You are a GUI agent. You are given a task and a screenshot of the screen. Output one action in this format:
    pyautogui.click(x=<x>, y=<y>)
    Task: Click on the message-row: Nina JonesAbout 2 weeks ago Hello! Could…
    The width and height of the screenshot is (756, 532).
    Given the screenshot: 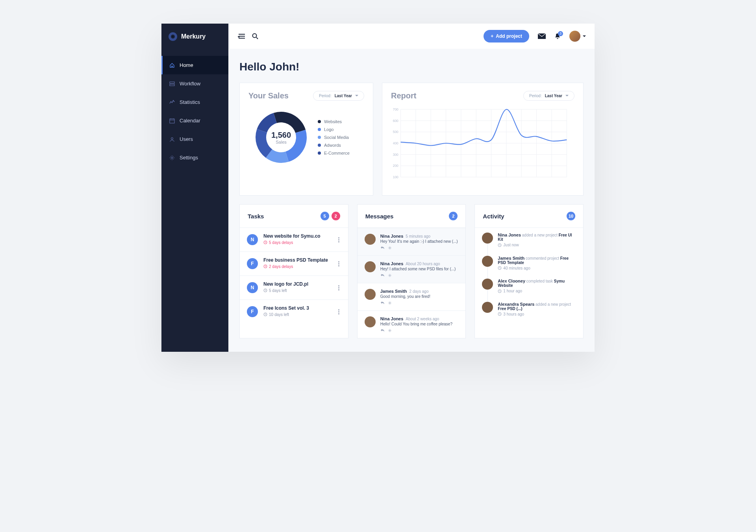 What is the action you would take?
    pyautogui.click(x=412, y=324)
    